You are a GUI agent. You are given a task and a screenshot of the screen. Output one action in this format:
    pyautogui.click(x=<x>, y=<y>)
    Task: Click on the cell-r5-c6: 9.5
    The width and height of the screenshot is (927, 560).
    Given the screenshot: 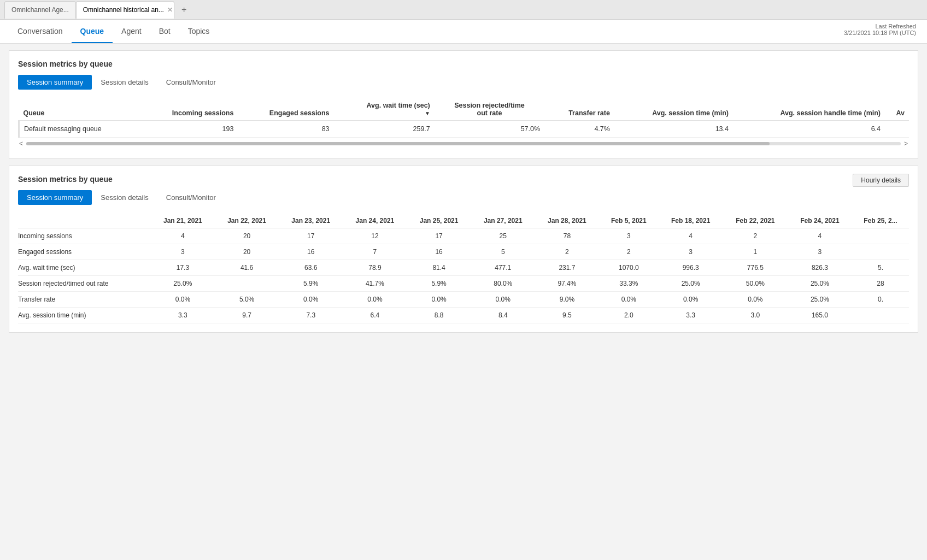 What is the action you would take?
    pyautogui.click(x=567, y=316)
    